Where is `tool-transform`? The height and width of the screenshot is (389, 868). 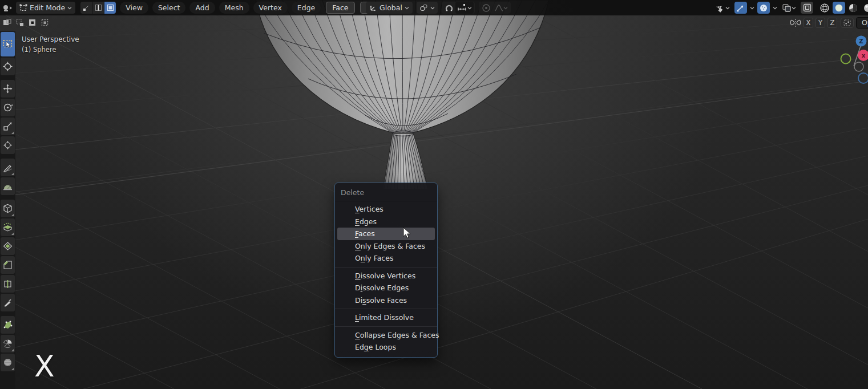
tool-transform is located at coordinates (8, 145).